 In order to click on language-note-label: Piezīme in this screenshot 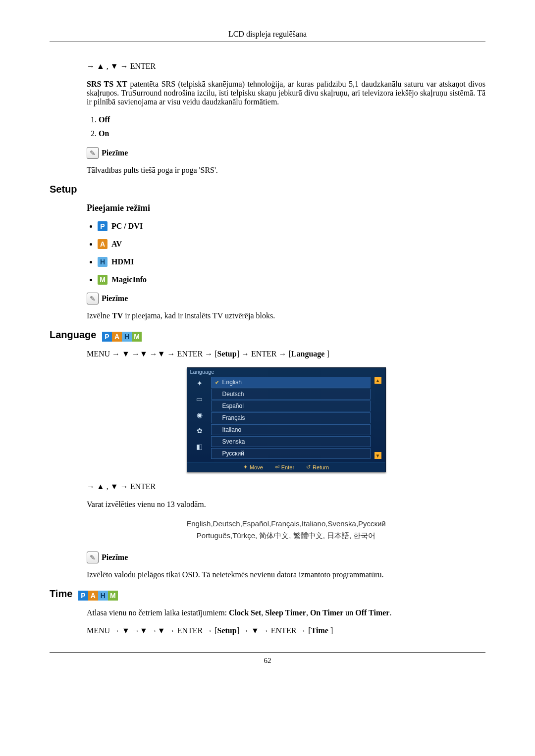, I will do `click(115, 557)`.